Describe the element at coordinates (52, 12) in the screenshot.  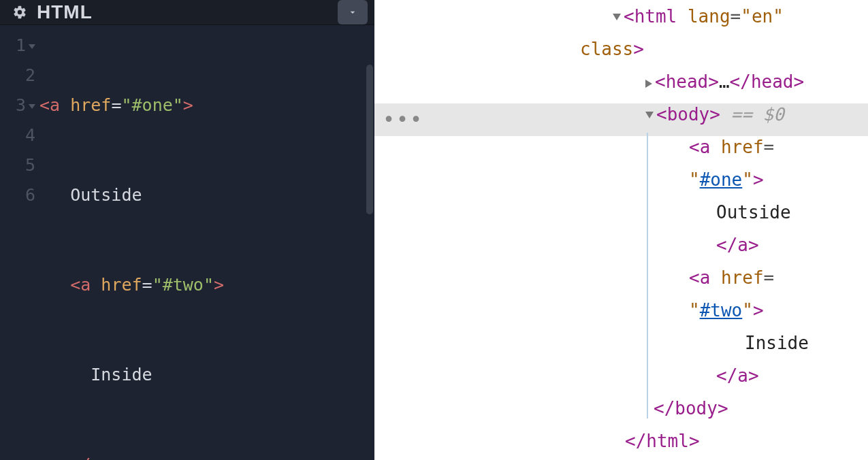
I see `editor-header-left: HTML` at that location.